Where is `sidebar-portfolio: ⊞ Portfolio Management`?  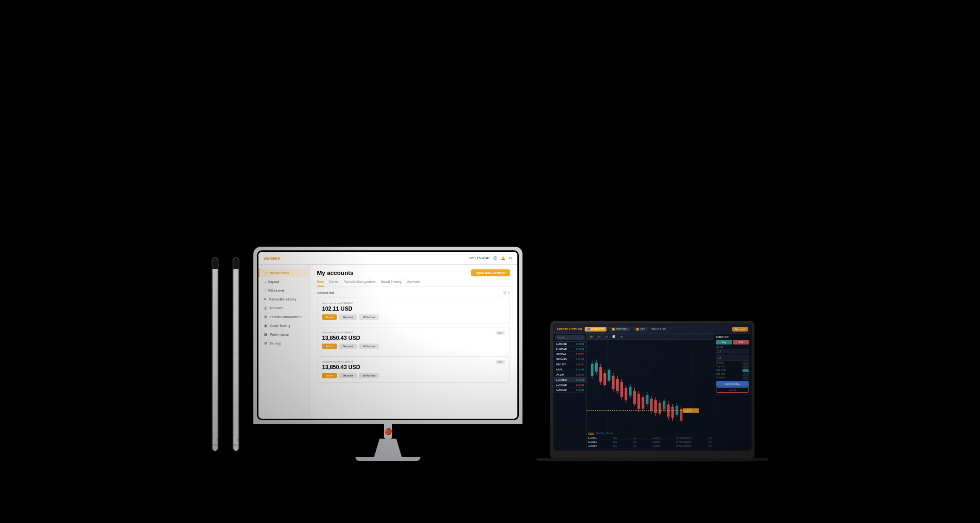 sidebar-portfolio: ⊞ Portfolio Management is located at coordinates (284, 317).